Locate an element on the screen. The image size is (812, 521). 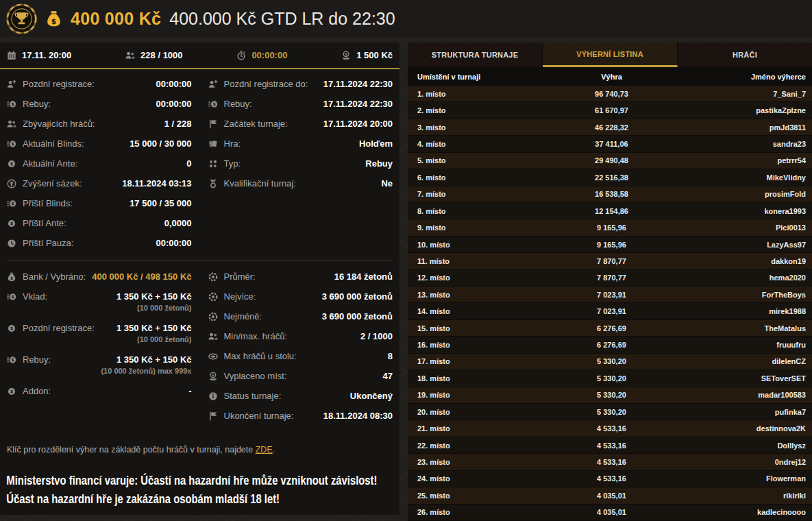
timer-icon is located at coordinates (241, 56).